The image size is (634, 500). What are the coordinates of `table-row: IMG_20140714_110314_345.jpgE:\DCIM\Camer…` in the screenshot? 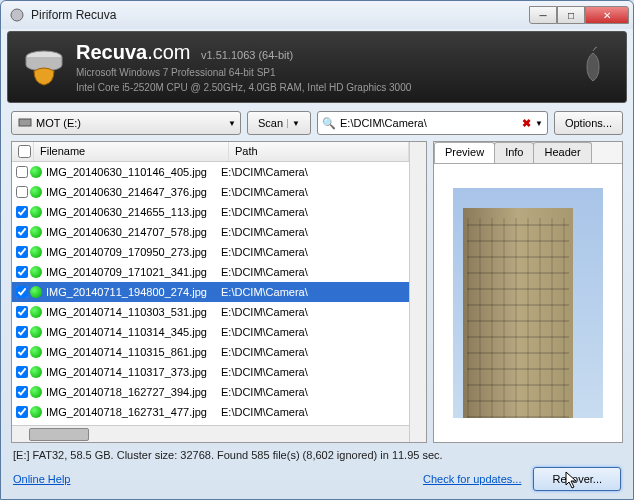 It's located at (210, 332).